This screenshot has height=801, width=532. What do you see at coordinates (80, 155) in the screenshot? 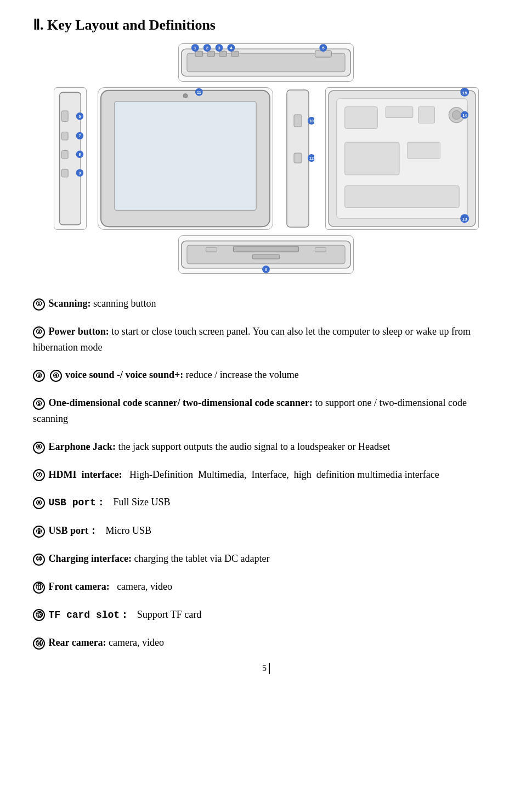
I see `svg-text: 8` at bounding box center [80, 155].